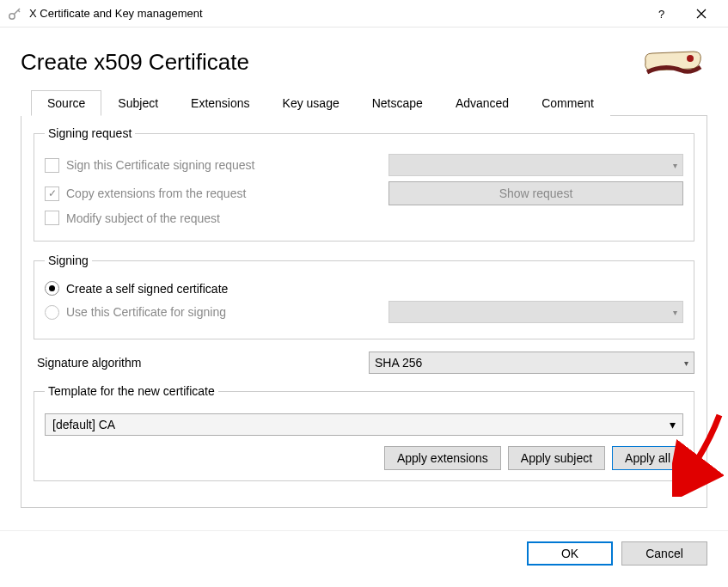 The height and width of the screenshot is (587, 728). I want to click on tab-extensions: Extensions, so click(220, 103).